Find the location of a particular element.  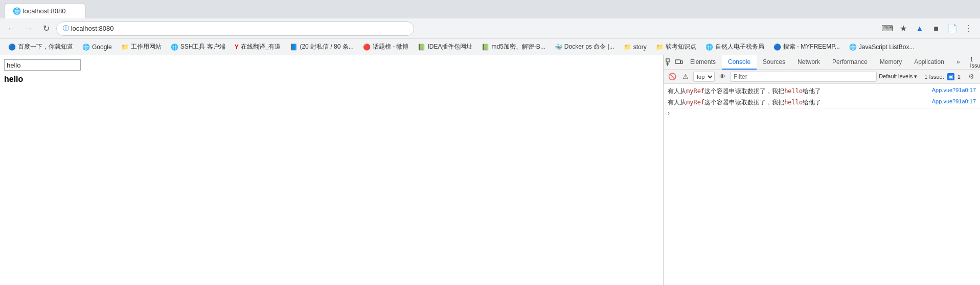

extension1-button: ■ is located at coordinates (936, 29).